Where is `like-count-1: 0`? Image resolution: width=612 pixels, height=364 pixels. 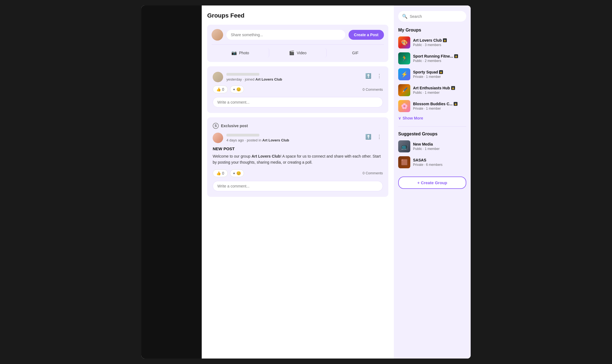
like-count-1: 0 is located at coordinates (223, 89).